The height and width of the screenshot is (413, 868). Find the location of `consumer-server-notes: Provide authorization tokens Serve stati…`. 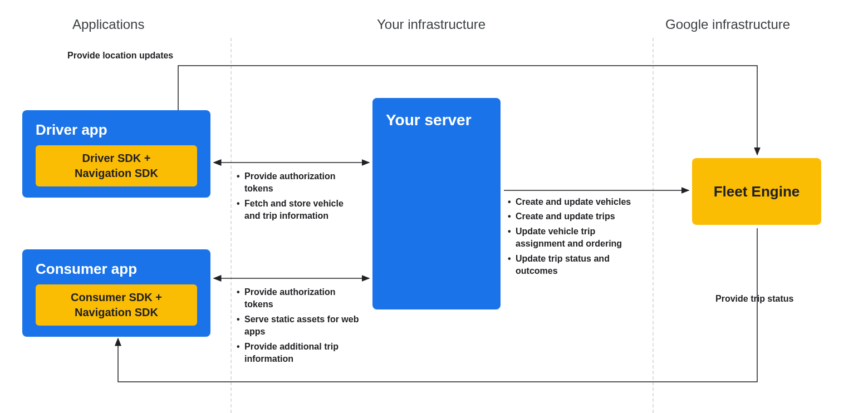

consumer-server-notes: Provide authorization tokens Serve stati… is located at coordinates (298, 327).